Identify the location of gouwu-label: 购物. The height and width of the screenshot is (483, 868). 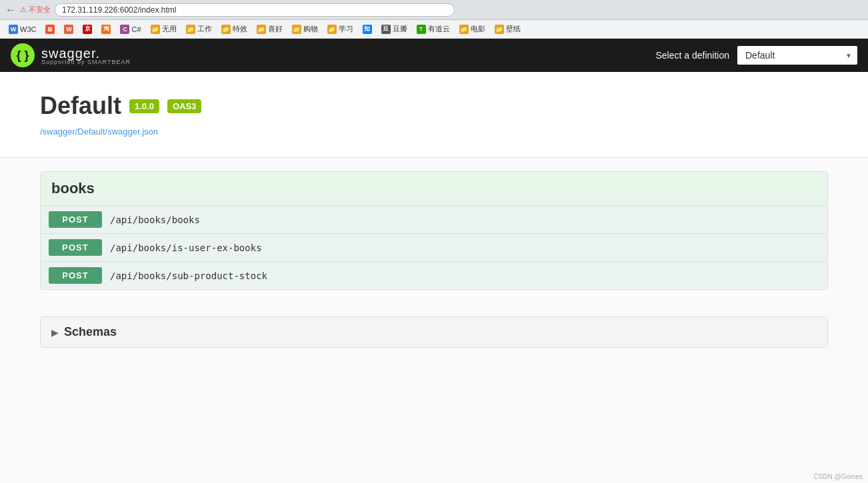
(311, 29).